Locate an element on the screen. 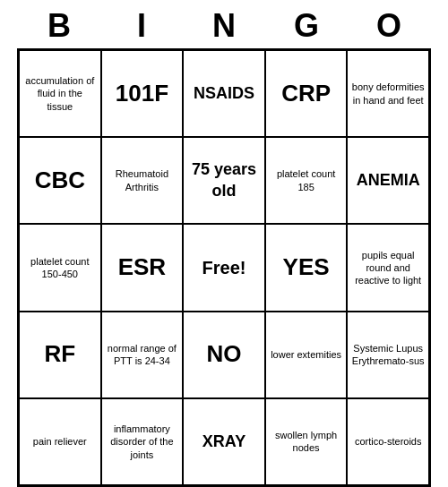 Image resolution: width=448 pixels, height=487 pixels. cell-r2-c2: Free! is located at coordinates (224, 267).